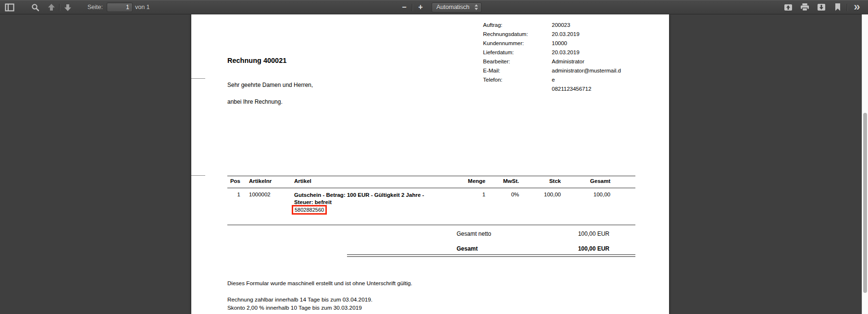 This screenshot has height=314, width=868. What do you see at coordinates (310, 210) in the screenshot?
I see `voucher-code-highlight: 5802882560` at bounding box center [310, 210].